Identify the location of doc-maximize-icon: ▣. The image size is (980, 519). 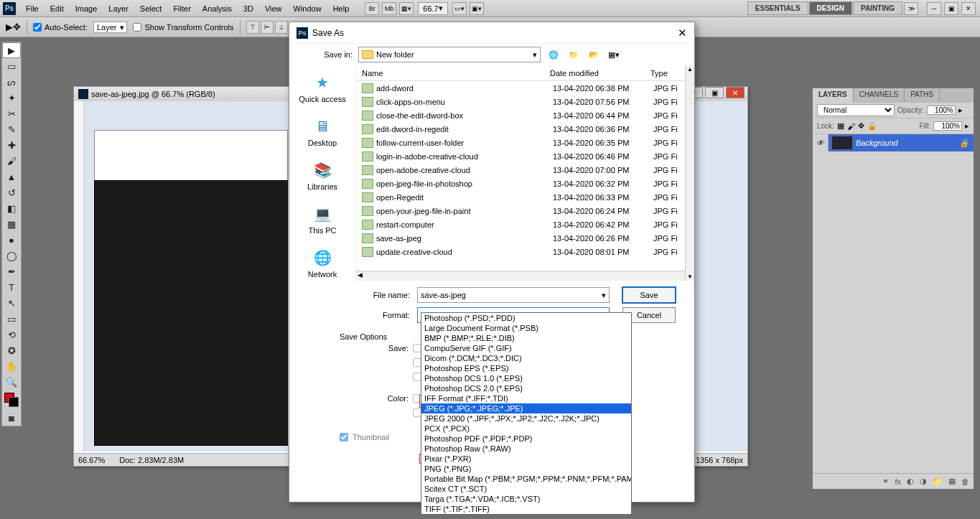
(714, 93).